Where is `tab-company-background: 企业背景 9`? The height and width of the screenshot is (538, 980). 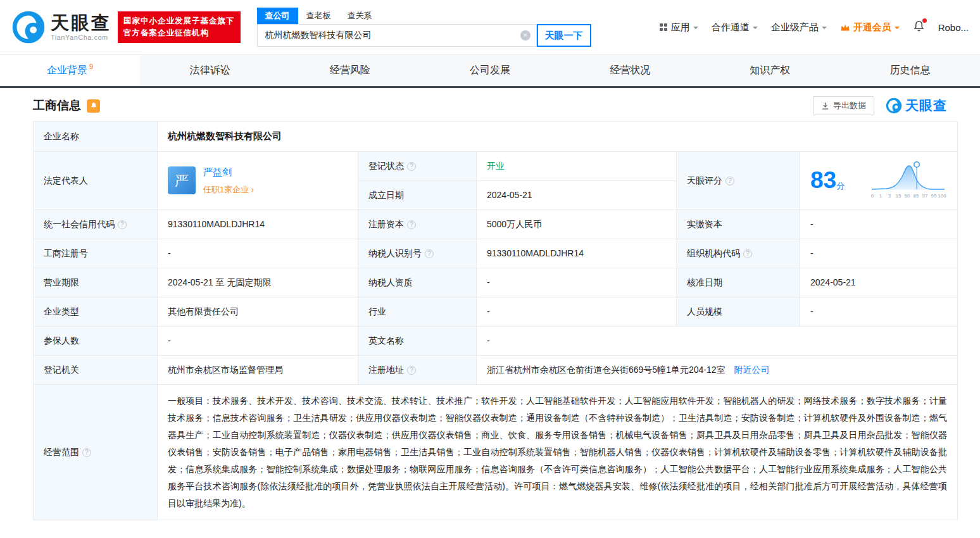 tab-company-background: 企业背景 9 is located at coordinates (70, 71).